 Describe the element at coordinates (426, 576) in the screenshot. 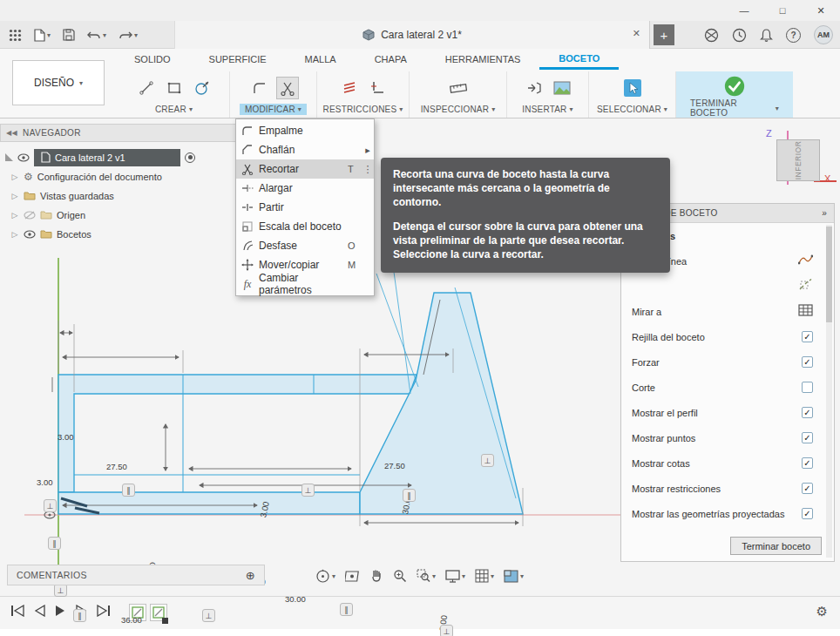

I see `zoom-window-icon: ▾` at that location.